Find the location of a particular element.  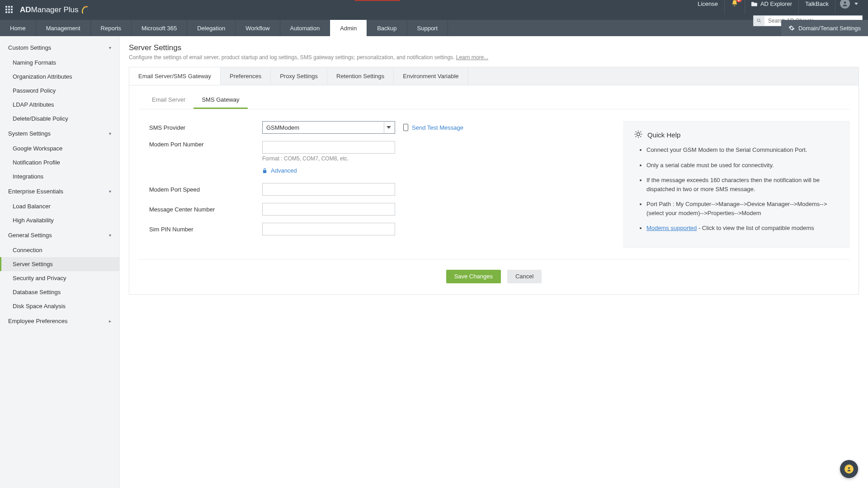

tab-environment-variable: Environment Variable is located at coordinates (431, 76).